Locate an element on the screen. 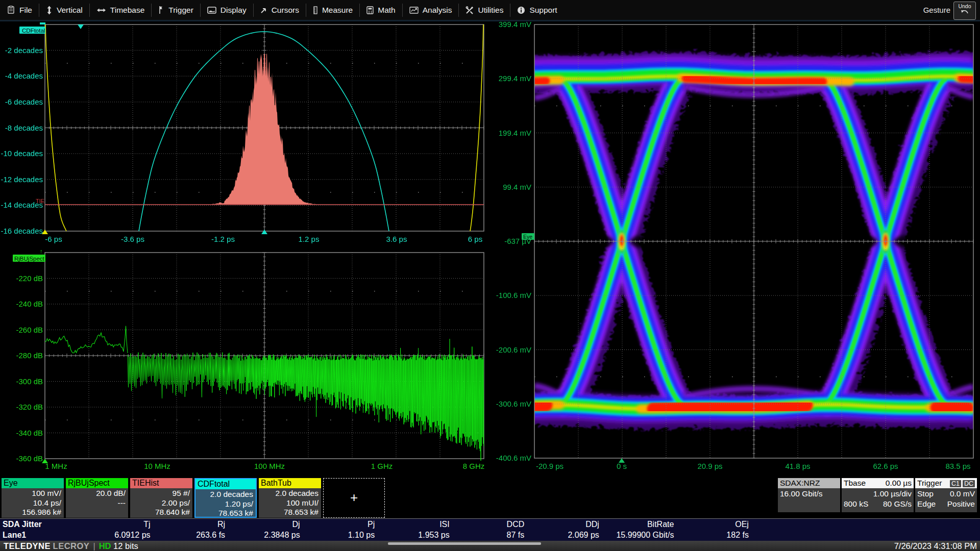 Image resolution: width=980 pixels, height=551 pixels. svg-text: -6 decades is located at coordinates (24, 102).